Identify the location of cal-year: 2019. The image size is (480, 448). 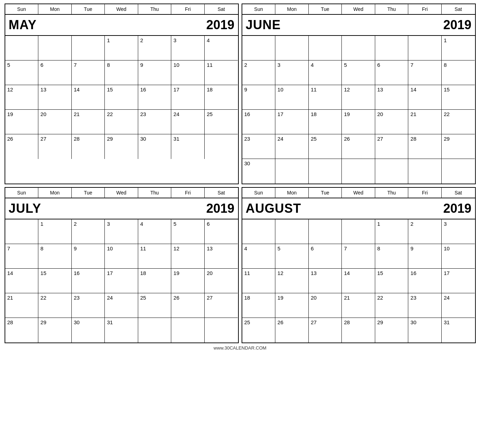
(457, 25).